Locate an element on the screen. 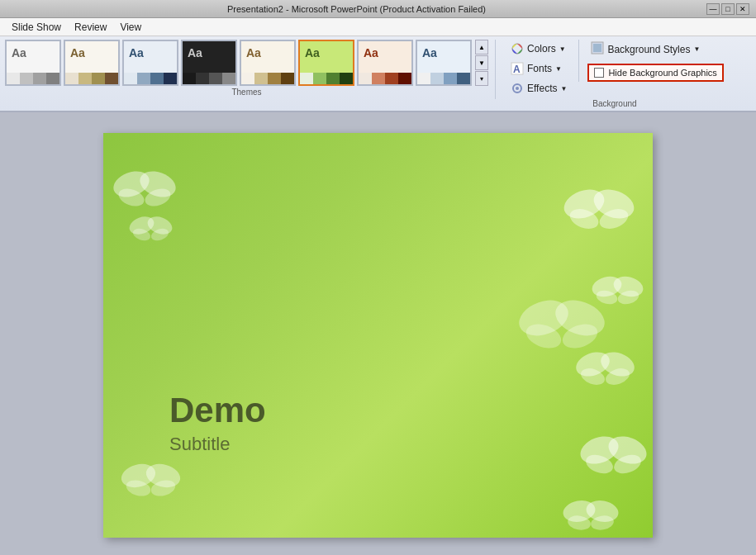 The height and width of the screenshot is (555, 756). svg-text: A is located at coordinates (517, 69).